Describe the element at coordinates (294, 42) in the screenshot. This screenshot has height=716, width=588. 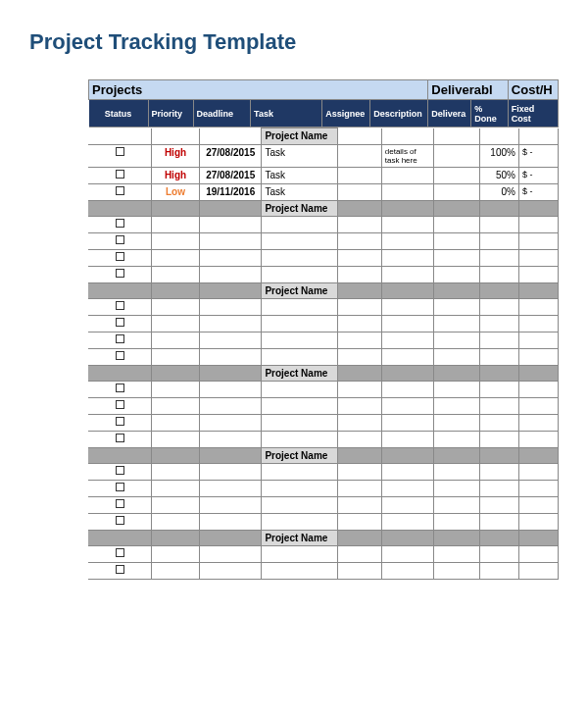
I see `page-title: Project Tracking Template` at that location.